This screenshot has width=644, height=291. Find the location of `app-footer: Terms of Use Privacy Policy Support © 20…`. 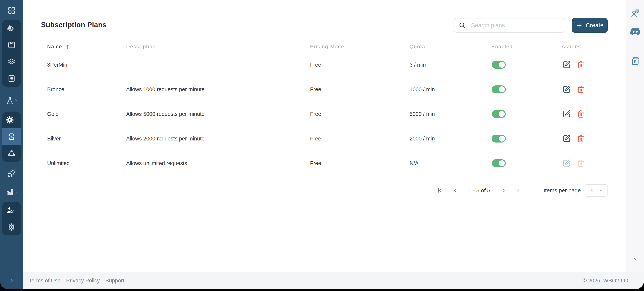

app-footer: Terms of Use Privacy Policy Support © 20… is located at coordinates (334, 281).